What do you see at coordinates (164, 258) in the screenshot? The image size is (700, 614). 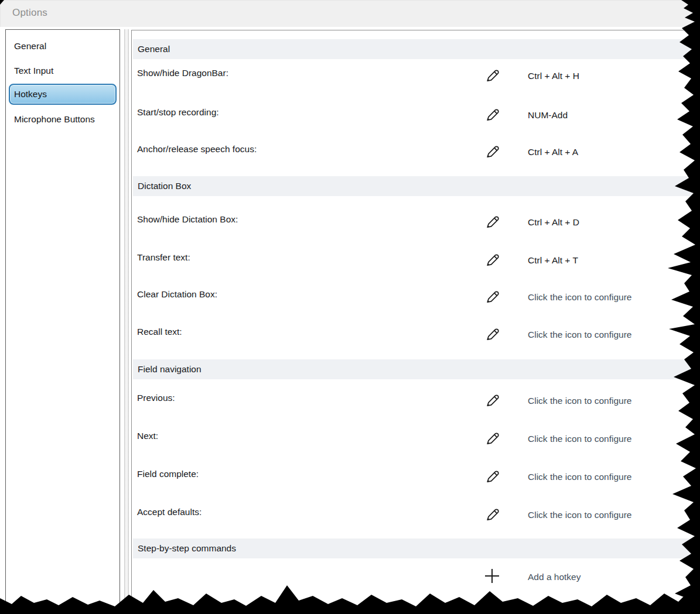 I see `hotkey-label: Transfer text:` at bounding box center [164, 258].